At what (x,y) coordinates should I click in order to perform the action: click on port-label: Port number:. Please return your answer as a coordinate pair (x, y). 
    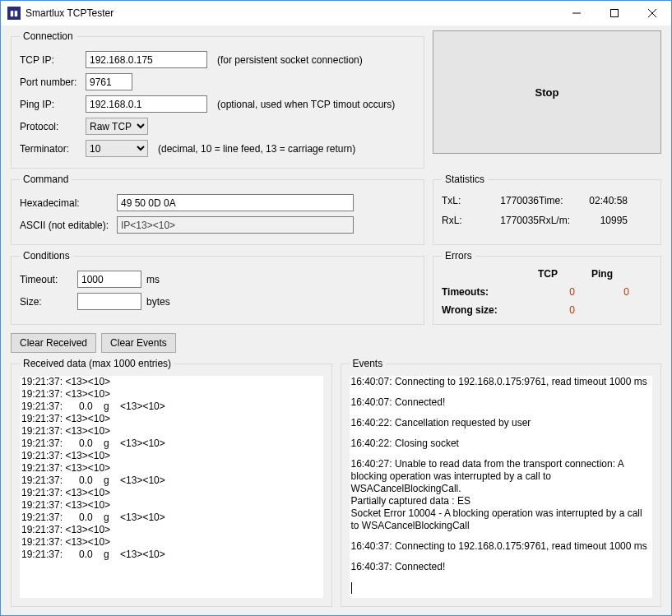
    Looking at the image, I should click on (53, 82).